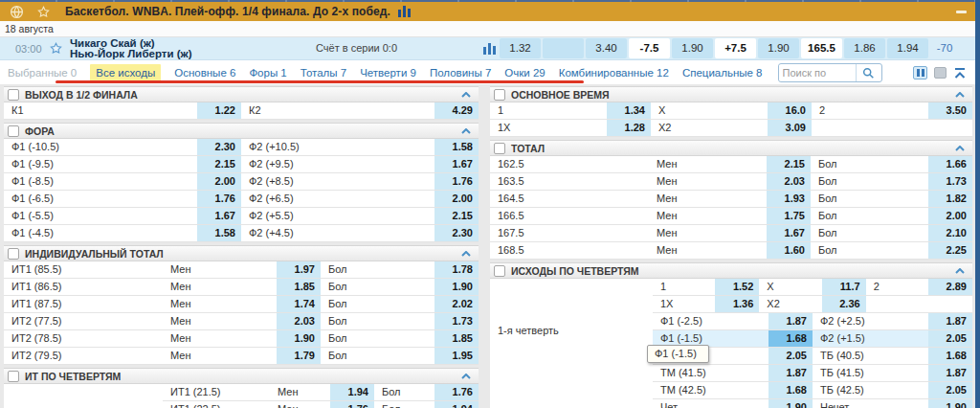  What do you see at coordinates (299, 270) in the screenshot?
I see `odds-value: 1.97` at bounding box center [299, 270].